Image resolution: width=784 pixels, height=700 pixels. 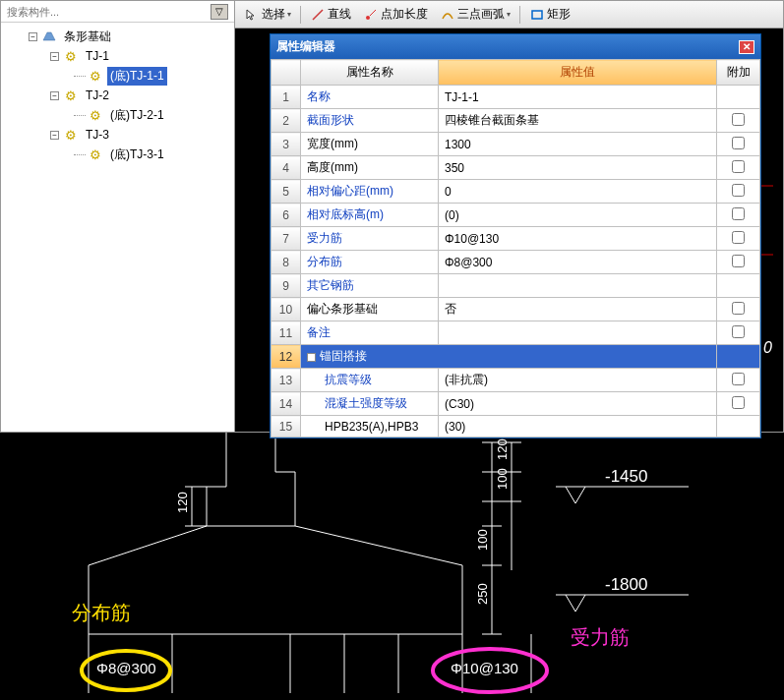 I want to click on property-value: (30), so click(x=578, y=427).